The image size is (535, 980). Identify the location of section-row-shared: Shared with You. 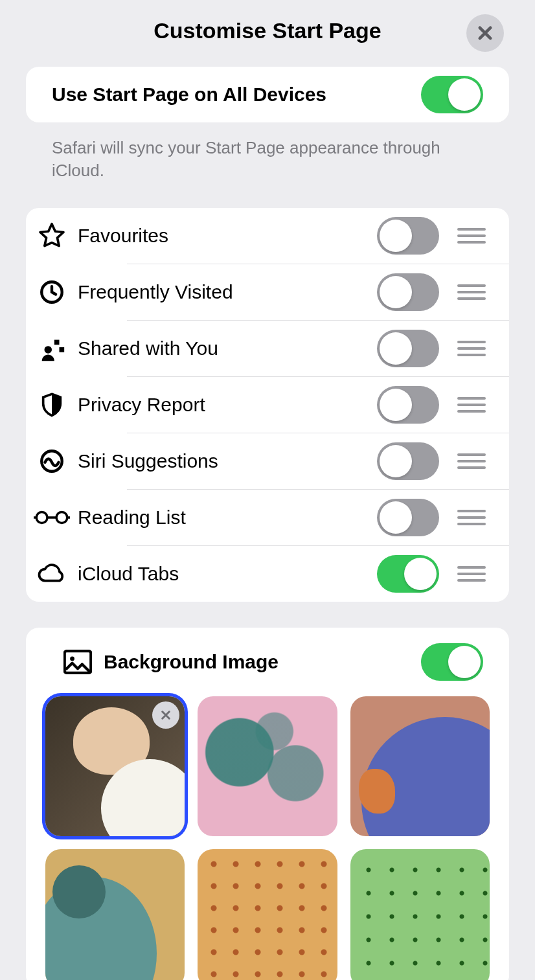
(268, 348).